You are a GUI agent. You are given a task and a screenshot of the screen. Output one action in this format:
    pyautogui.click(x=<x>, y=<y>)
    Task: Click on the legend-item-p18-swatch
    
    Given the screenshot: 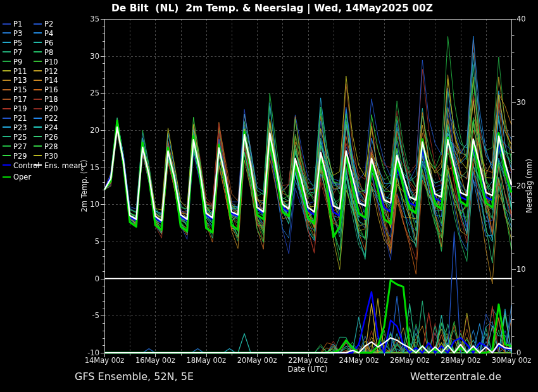 What is the action you would take?
    pyautogui.click(x=38, y=99)
    